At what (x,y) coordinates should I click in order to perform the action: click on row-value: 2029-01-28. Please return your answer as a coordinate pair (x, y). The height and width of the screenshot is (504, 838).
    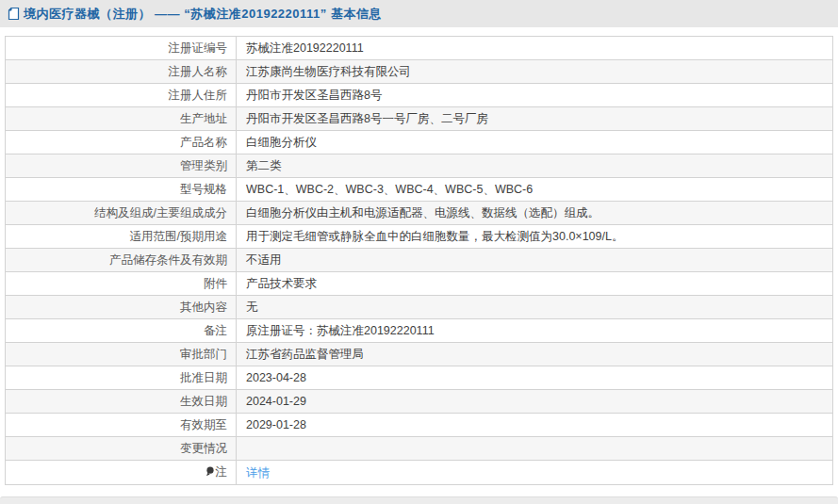
    Looking at the image, I should click on (535, 426).